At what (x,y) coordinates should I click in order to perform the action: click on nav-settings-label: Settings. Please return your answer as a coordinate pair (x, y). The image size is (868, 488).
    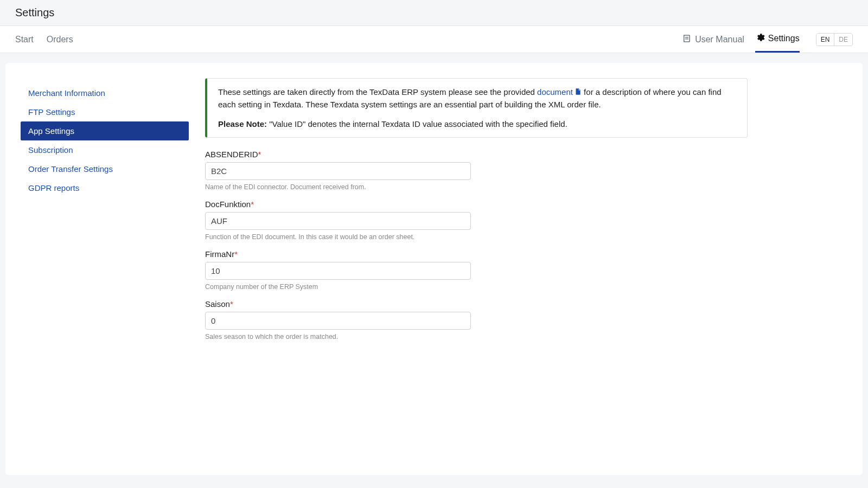
    Looking at the image, I should click on (784, 38).